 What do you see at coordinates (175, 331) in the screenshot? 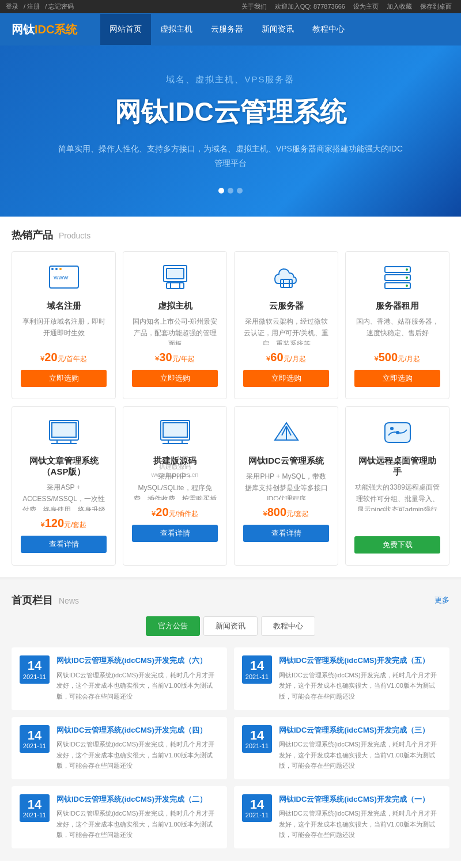
I see `product-vhost-desc: 国内知名上市公司-郑州景安产品，配套功能超强的管理面板` at bounding box center [175, 331].